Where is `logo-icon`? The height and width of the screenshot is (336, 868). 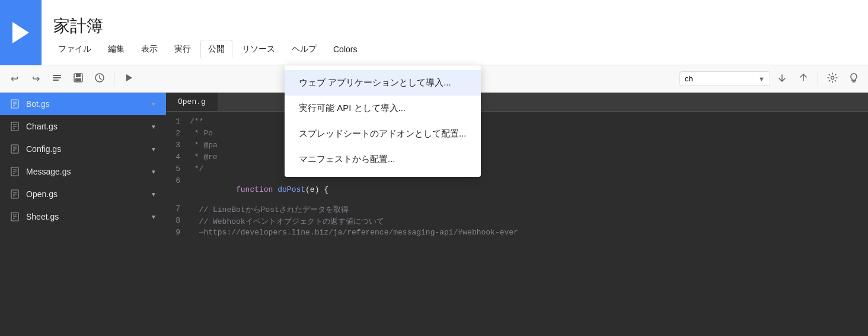
logo-icon is located at coordinates (21, 33).